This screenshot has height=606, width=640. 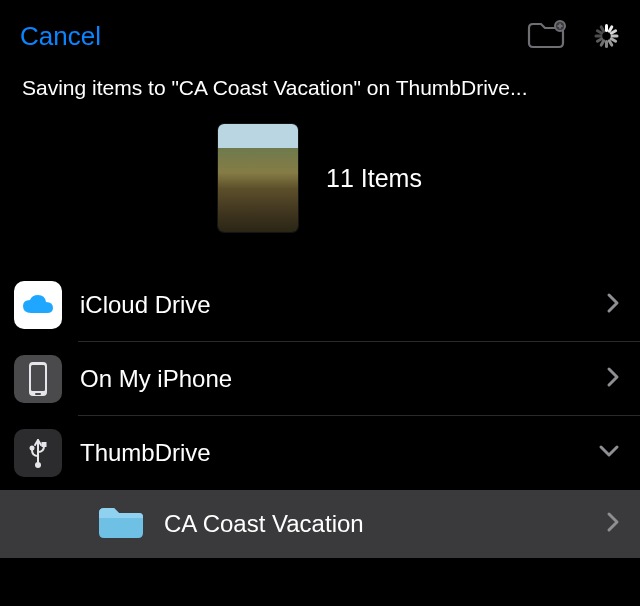 I want to click on header: Cancel, so click(x=320, y=34).